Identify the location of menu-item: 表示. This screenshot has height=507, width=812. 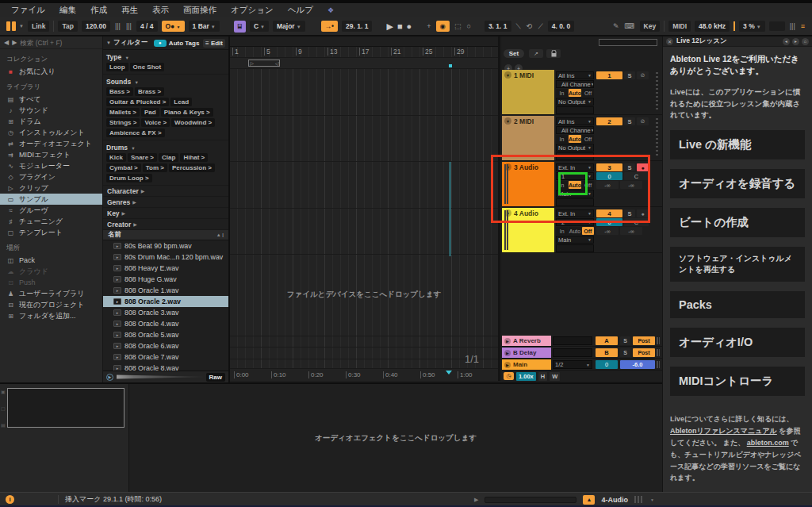
(160, 10).